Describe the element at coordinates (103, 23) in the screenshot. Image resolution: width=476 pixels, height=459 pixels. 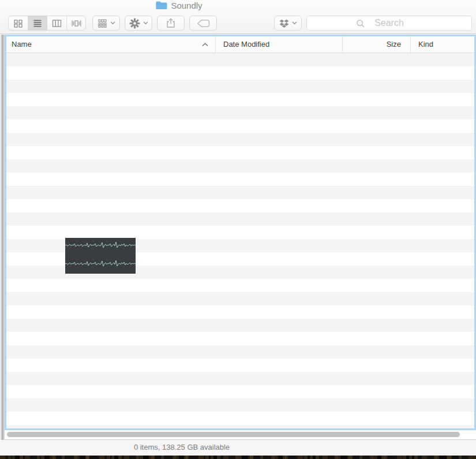
I see `arrange-grid-icon` at that location.